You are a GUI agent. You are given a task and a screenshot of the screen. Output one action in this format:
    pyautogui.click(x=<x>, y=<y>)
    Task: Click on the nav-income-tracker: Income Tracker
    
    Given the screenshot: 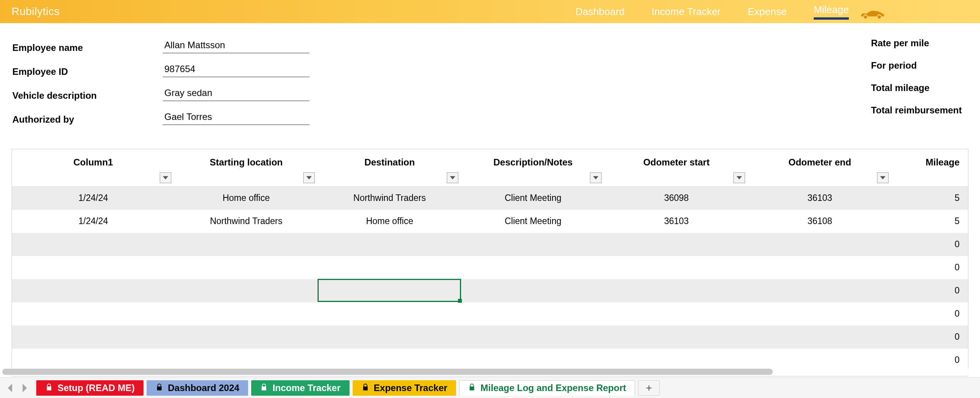 What is the action you would take?
    pyautogui.click(x=686, y=12)
    